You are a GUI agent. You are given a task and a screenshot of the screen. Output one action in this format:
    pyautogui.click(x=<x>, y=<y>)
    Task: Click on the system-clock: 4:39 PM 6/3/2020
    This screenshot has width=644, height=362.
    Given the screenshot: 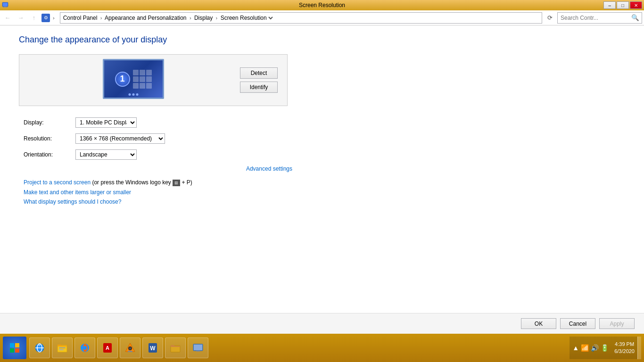 What is the action you would take?
    pyautogui.click(x=624, y=348)
    